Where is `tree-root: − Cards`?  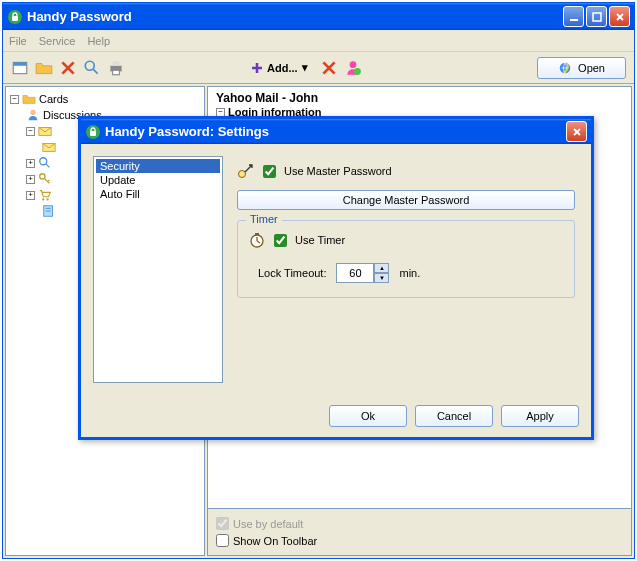 tree-root: − Cards is located at coordinates (105, 99).